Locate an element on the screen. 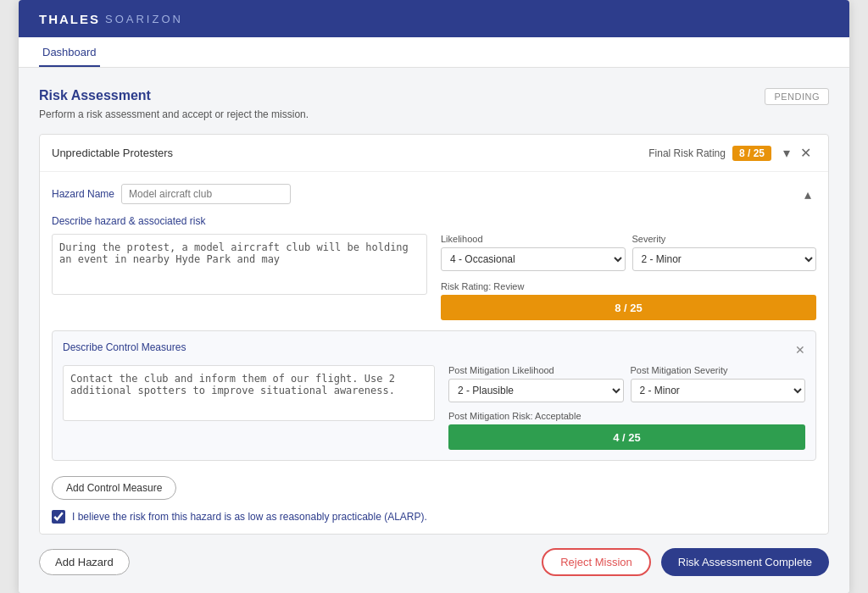 This screenshot has width=868, height=593. risk-bar-orange: 8 / 25 is located at coordinates (629, 308).